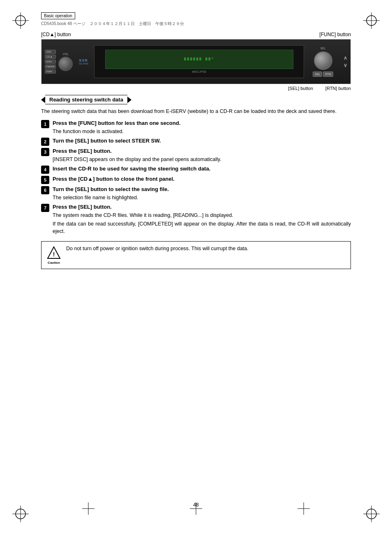 This screenshot has height=555, width=392. Describe the element at coordinates (338, 88) in the screenshot. I see `rtn-button-label: [RTN] button` at that location.